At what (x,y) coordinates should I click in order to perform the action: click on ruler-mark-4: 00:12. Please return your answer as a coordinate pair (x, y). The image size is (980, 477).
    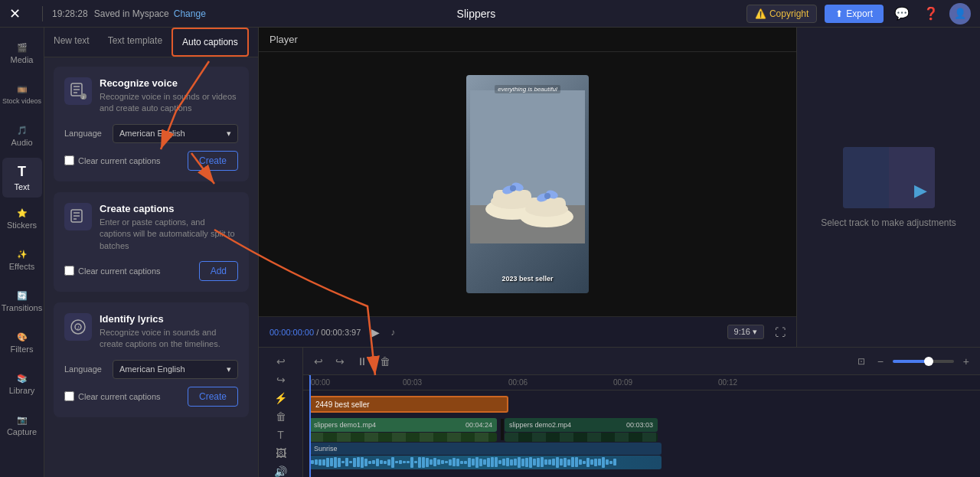
    Looking at the image, I should click on (727, 383).